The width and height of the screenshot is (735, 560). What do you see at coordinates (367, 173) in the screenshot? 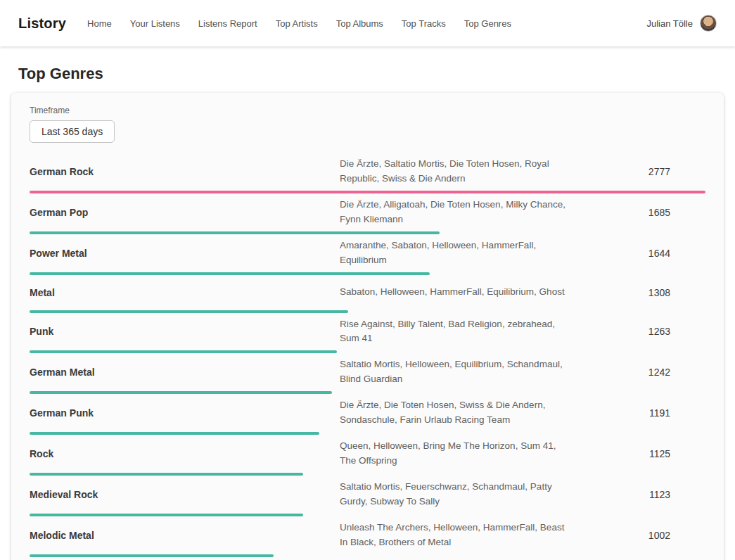
I see `genre-row: German Rock Die Ärzte, Saltatio Mortis, …` at bounding box center [367, 173].